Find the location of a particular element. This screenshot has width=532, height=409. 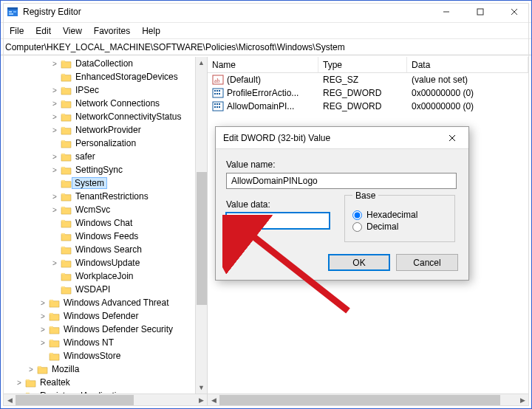

tree-item: >WindowsUpdate is located at coordinates (99, 263).